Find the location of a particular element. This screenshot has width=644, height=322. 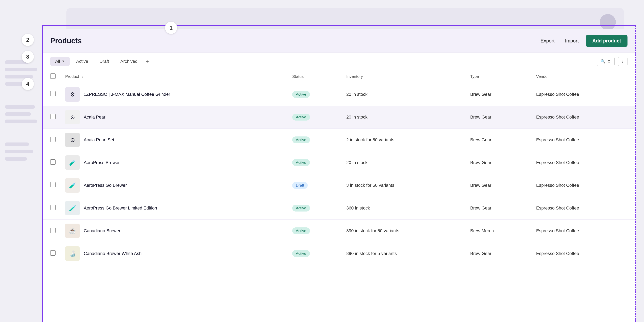

product-name: AeroPress Go Brewer is located at coordinates (105, 186).